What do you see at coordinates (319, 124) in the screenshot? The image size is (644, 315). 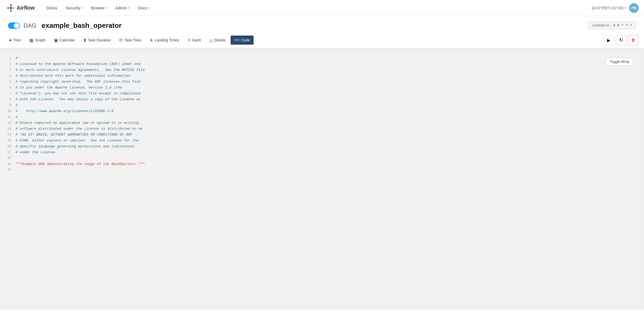 I see `code-line: 12# Unless required by applicable law or…` at bounding box center [319, 124].